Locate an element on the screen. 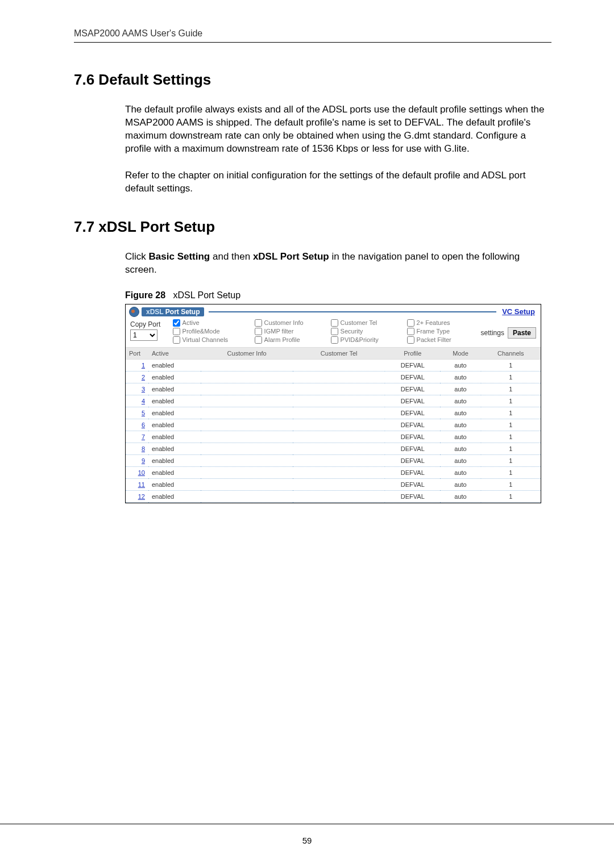  table-row: 2enabledDEFVALauto1 is located at coordinates (333, 377).